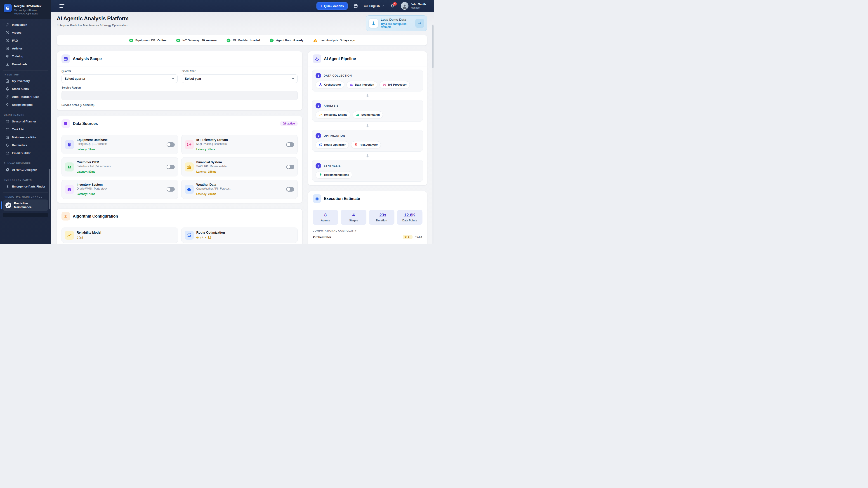 Image resolution: width=868 pixels, height=488 pixels. I want to click on sidebar-item-installation: Installation, so click(26, 25).